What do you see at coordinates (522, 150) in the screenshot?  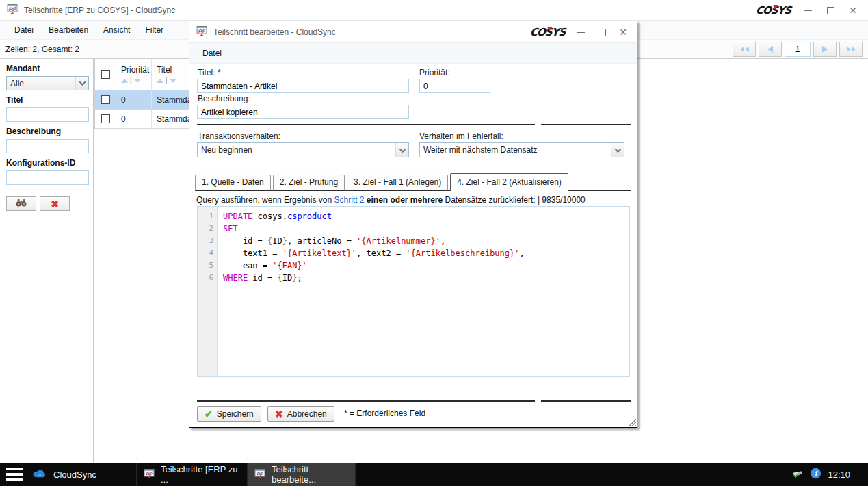 I see `fehlerfall-select: Weiter mit nächstem Datensatz` at bounding box center [522, 150].